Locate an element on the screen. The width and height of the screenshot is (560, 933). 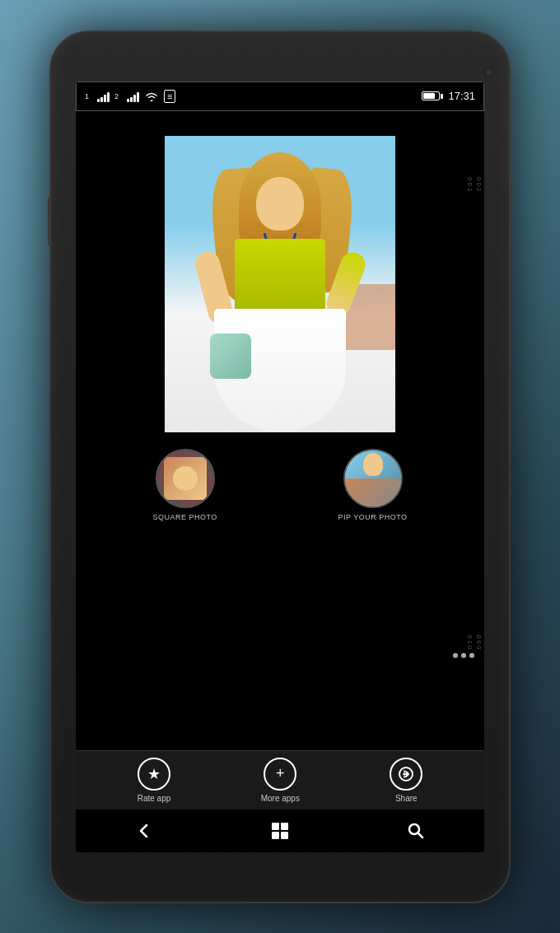
thumb-pip-face is located at coordinates (373, 464).